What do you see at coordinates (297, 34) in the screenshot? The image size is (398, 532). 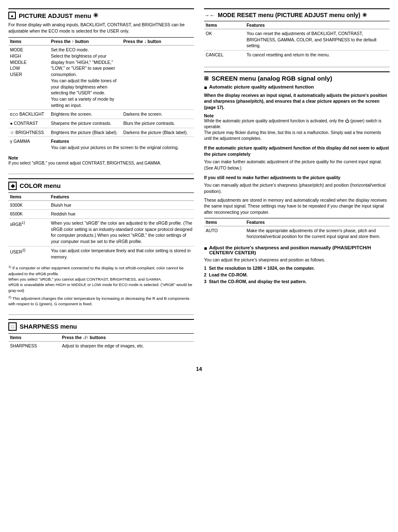 I see `mode-reset-section: →← MODE RESET menu (PICTURE ADJUST menu …` at bounding box center [297, 34].